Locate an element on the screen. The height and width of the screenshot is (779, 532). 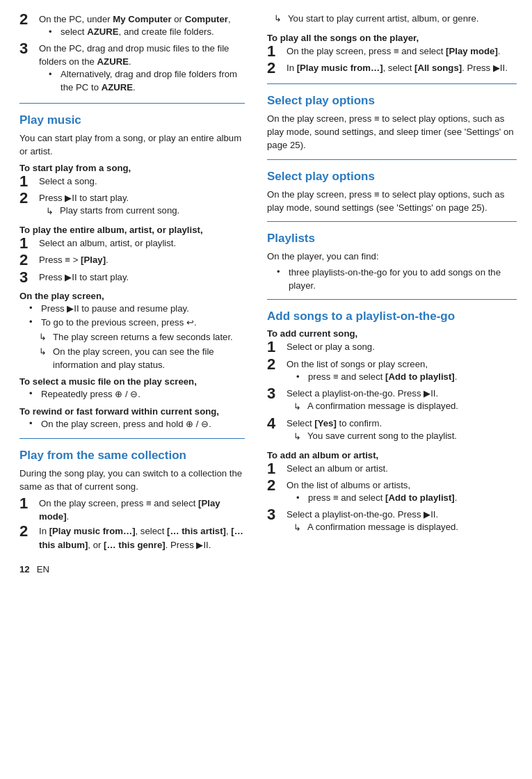
instruction-select-file: To select a music file on the play scree… is located at coordinates (132, 381).